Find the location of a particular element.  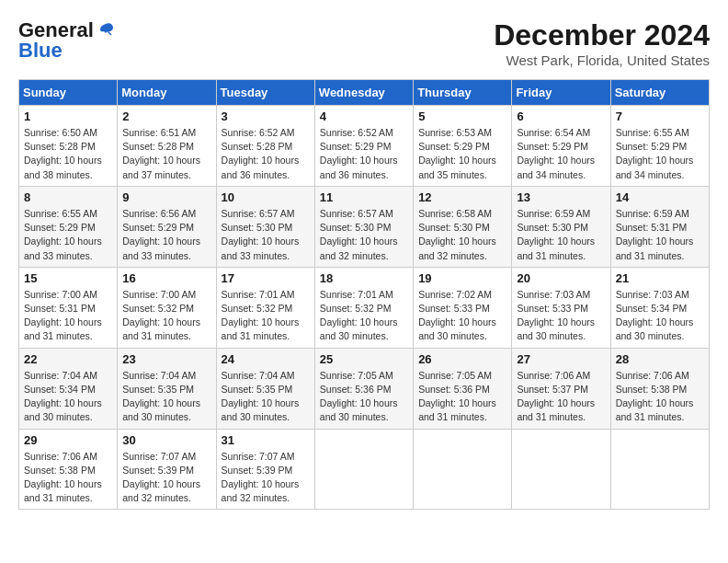

calendar-cell: 4 Sunrise: 6:52 AM Sunset: 5:29 PM Dayli… is located at coordinates (364, 146).